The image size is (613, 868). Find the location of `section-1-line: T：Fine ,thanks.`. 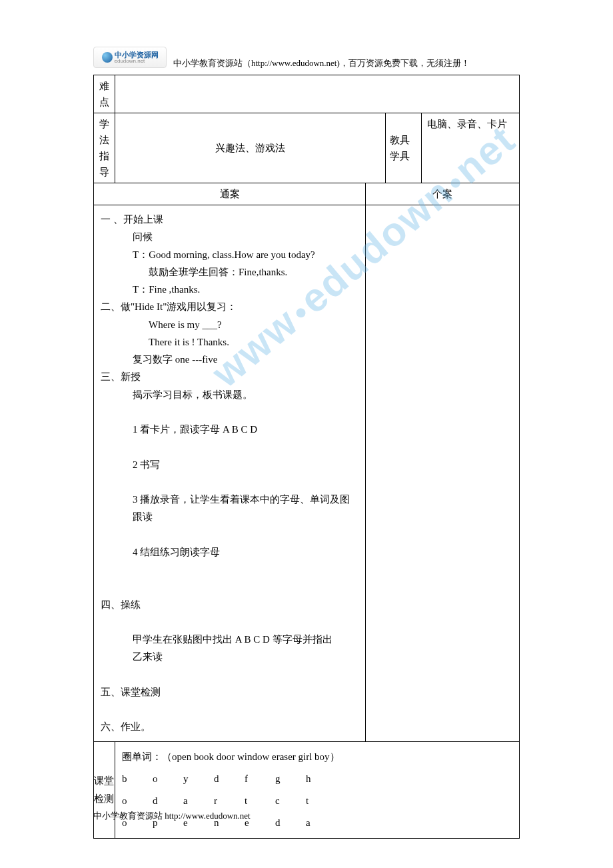

section-1-line: T：Fine ,thanks. is located at coordinates (229, 289).